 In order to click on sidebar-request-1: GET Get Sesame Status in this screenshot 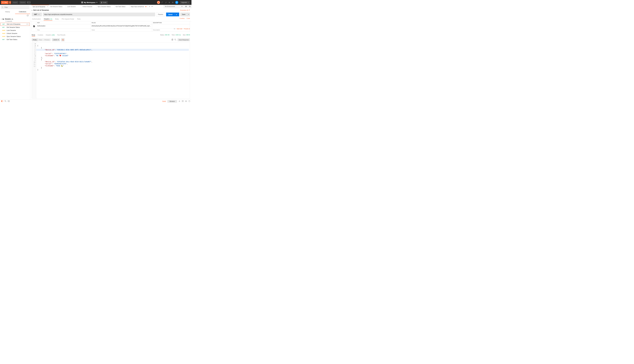, I will do `click(15, 28)`.